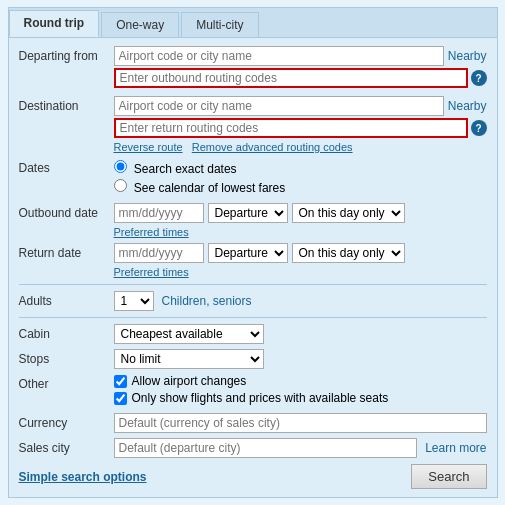  What do you see at coordinates (253, 260) in the screenshot?
I see `return-date-row: Return date Departure Arrival On this da…` at bounding box center [253, 260].